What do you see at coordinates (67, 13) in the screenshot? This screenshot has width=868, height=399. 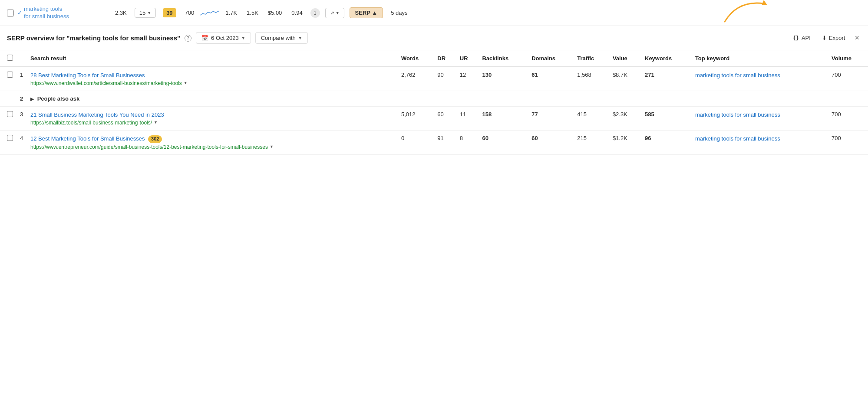 I see `keyword-label: marketing tools for small business` at bounding box center [67, 13].